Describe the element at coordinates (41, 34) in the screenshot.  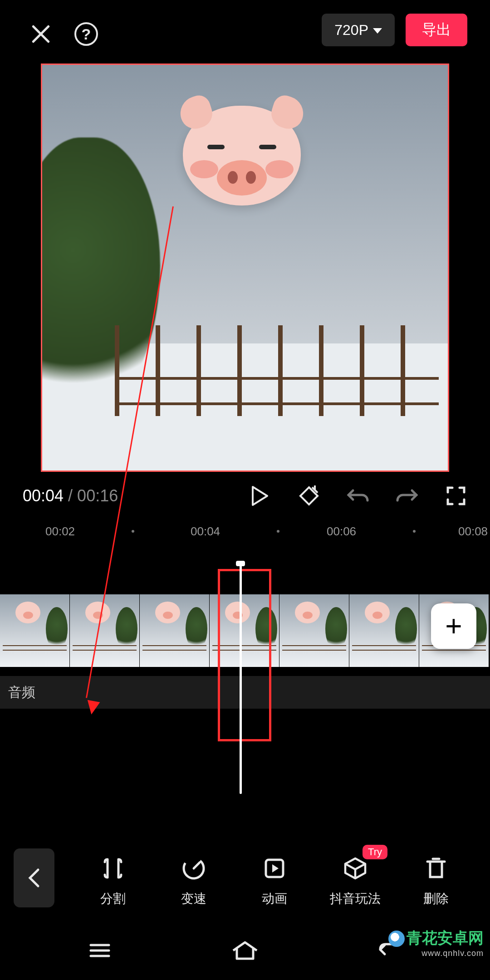
I see `close-icon` at that location.